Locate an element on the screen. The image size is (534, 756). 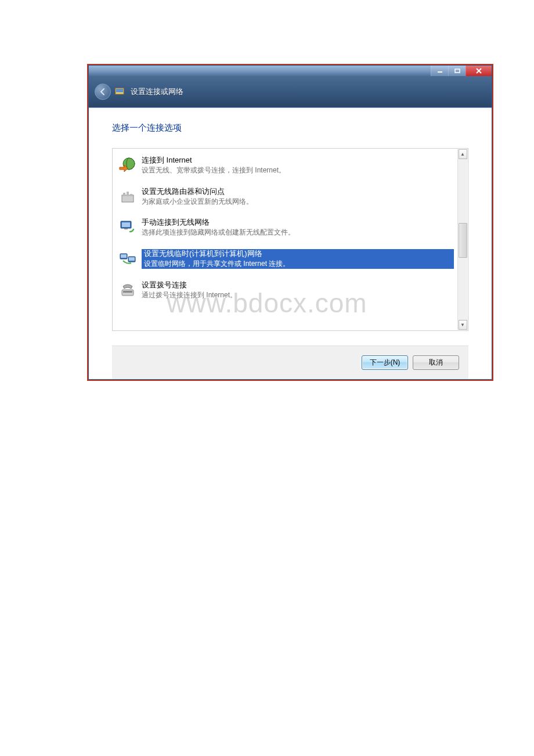
back-button is located at coordinates (103, 92).